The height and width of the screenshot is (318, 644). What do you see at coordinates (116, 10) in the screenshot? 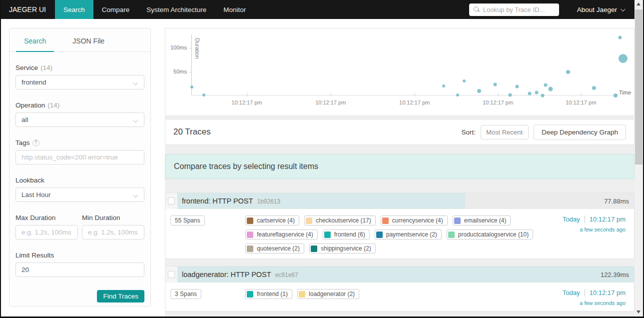
I see `nav-item-compare: Compare` at bounding box center [116, 10].